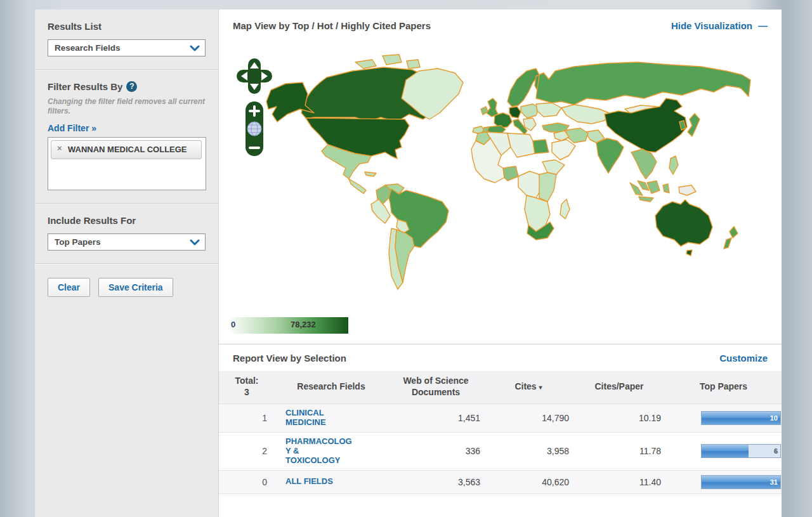 The height and width of the screenshot is (517, 812). I want to click on map-region-egypt, so click(540, 147).